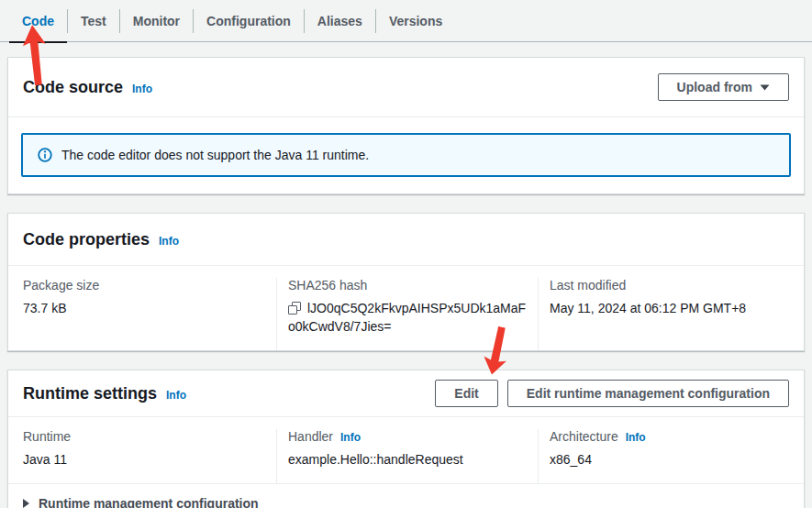 This screenshot has height=508, width=812. What do you see at coordinates (339, 21) in the screenshot?
I see `tab-aliases: Aliases` at bounding box center [339, 21].